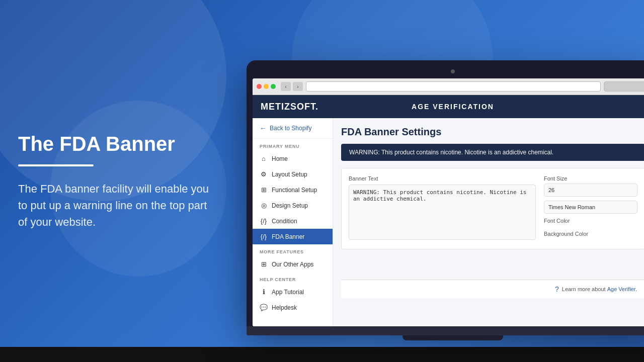 The height and width of the screenshot is (362, 644). What do you see at coordinates (264, 205) in the screenshot?
I see `design-icon: ◎` at bounding box center [264, 205].